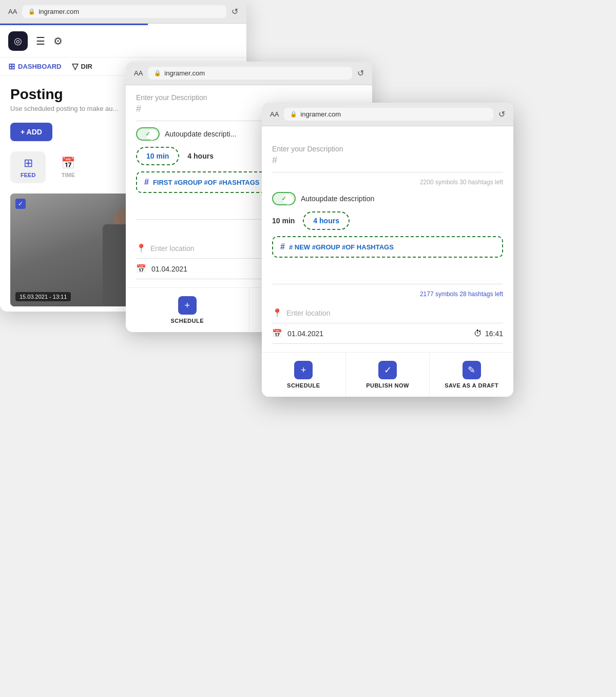  I want to click on autoupdate-label-2: Autoupdate descripti..., so click(200, 134).